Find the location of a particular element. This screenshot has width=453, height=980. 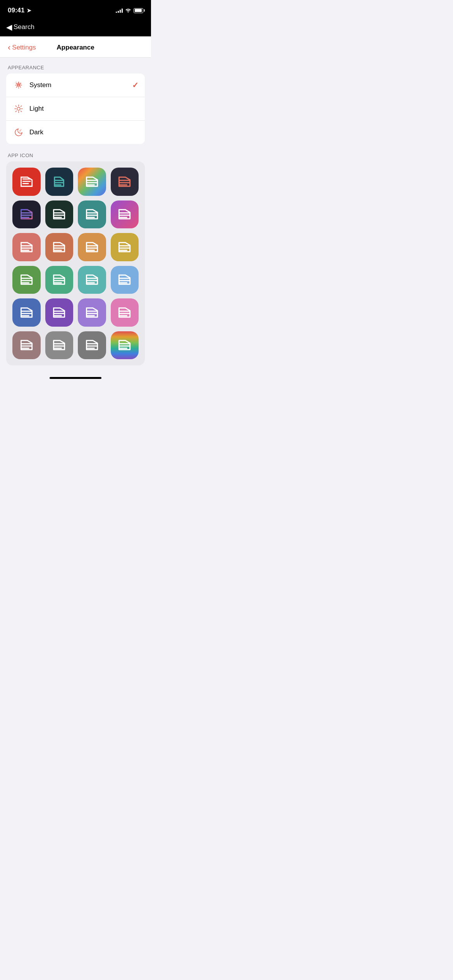

location-icon: ➤ is located at coordinates (29, 10).